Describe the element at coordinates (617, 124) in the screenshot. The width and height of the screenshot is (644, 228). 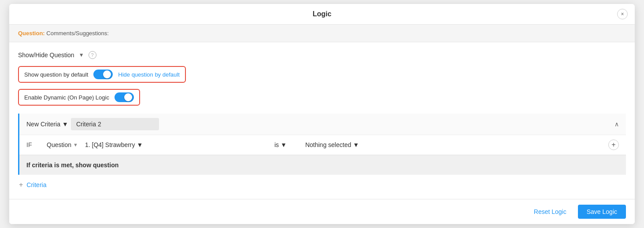
I see `criteria-collapse-icon: ∧` at that location.